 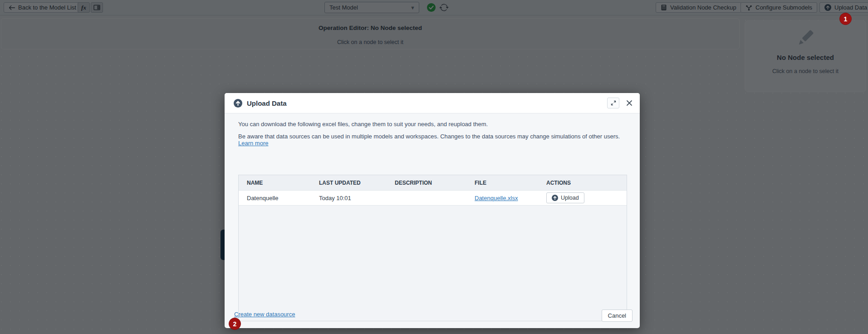 I want to click on col-file: FILE, so click(x=510, y=183).